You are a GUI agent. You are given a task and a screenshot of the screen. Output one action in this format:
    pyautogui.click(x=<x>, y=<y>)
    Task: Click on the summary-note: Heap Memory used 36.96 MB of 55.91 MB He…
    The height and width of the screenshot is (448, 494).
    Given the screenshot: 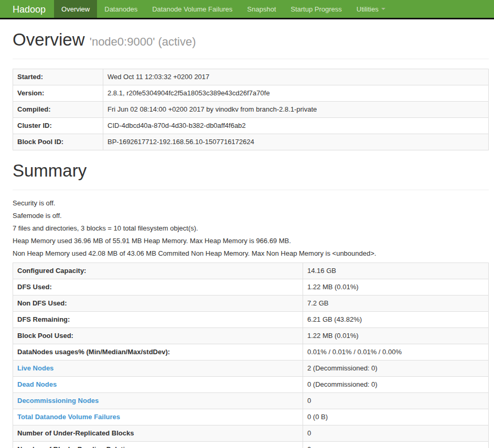 What is the action you would take?
    pyautogui.click(x=251, y=241)
    